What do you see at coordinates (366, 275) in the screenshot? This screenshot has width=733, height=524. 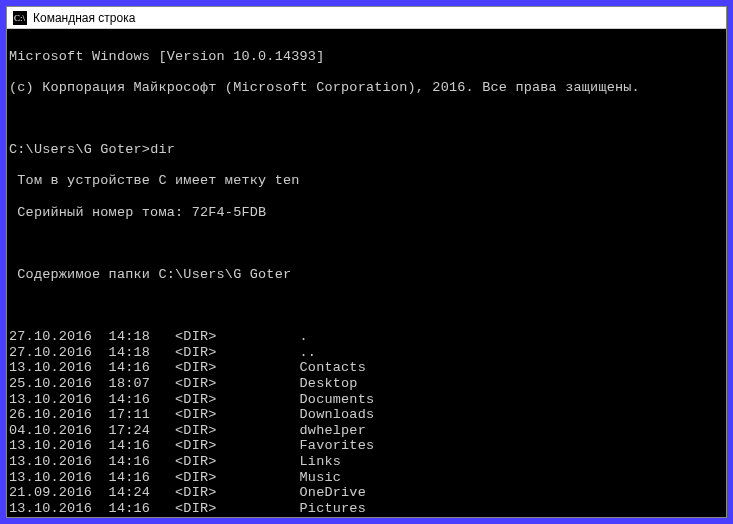 I see `directory-of: Содержимое папки C:\Users\G Goter` at bounding box center [366, 275].